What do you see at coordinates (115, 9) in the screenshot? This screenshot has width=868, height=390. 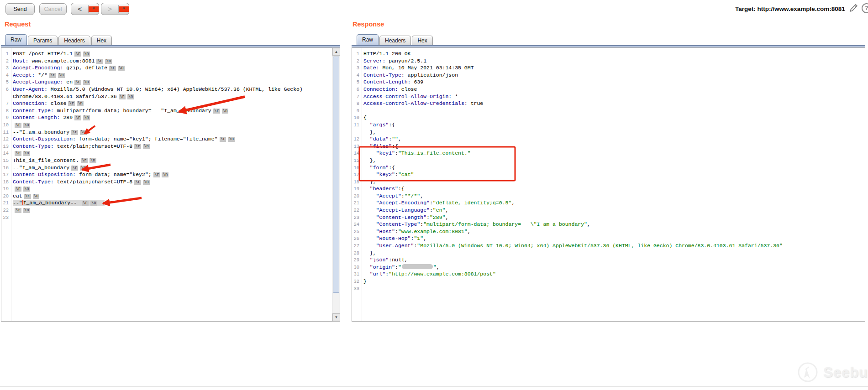 I see `next-request-button: > ▼` at bounding box center [115, 9].